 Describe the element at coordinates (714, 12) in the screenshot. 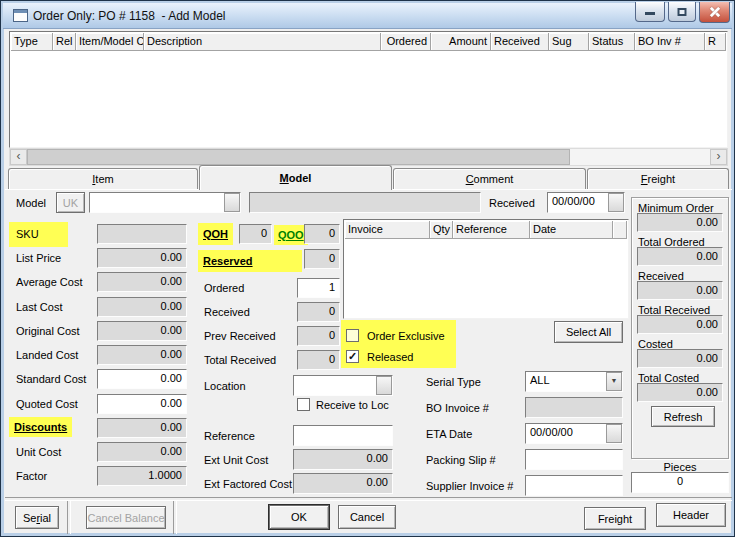

I see `close-button` at that location.